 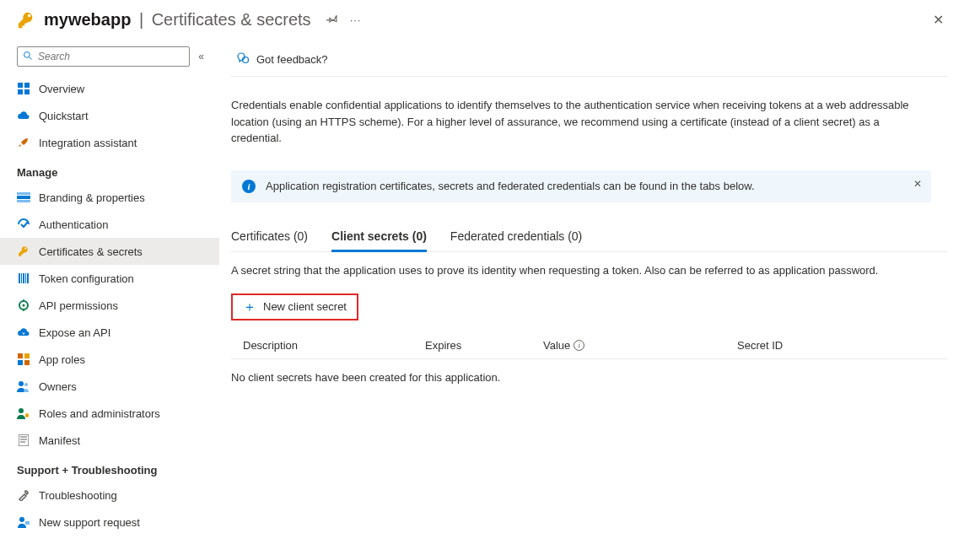 I want to click on grid-icon, so click(x=24, y=89).